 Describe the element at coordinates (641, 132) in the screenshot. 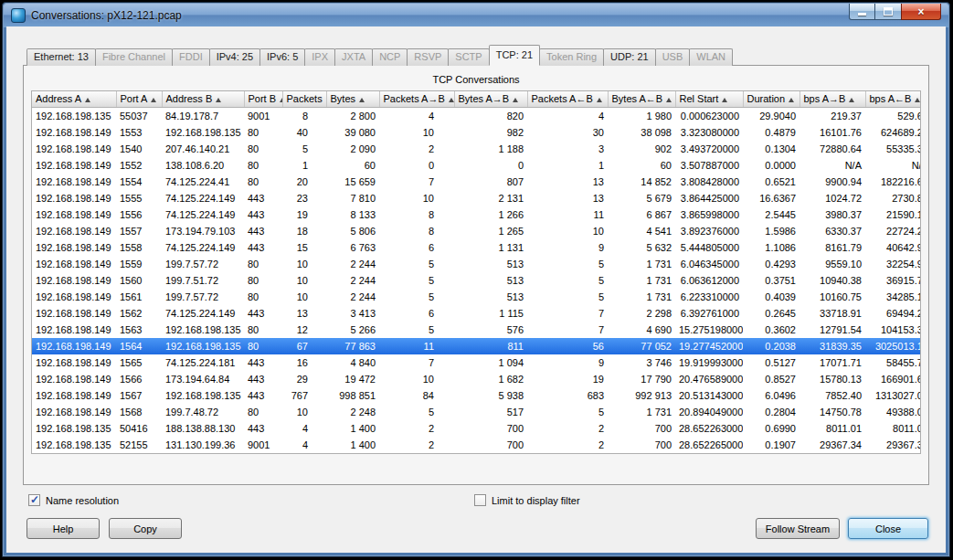

I see `cell-bytes-ba: 38 098` at that location.